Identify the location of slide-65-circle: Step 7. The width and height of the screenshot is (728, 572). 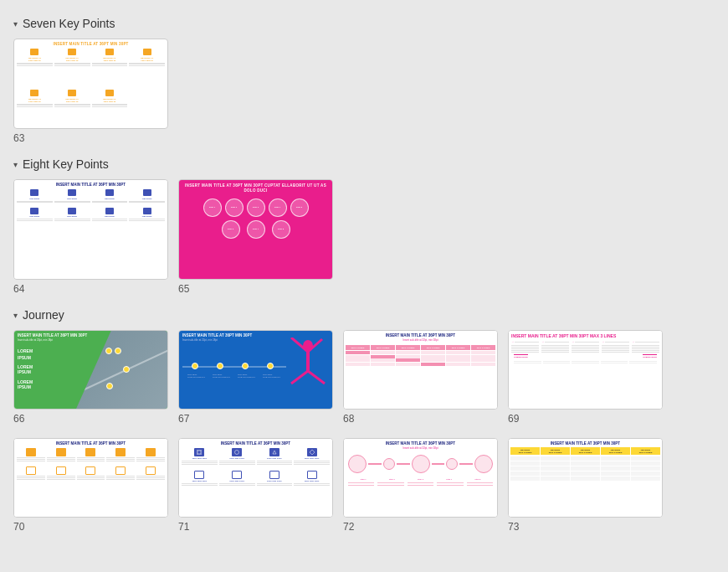
(256, 229).